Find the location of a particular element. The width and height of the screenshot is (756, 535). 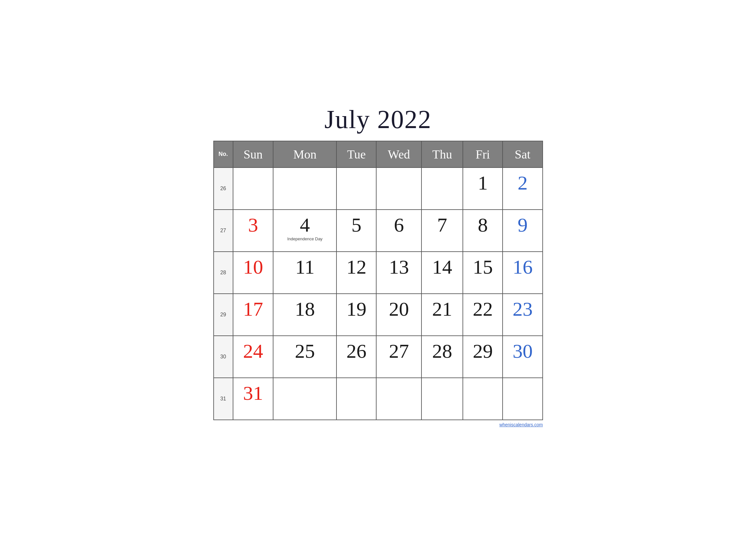

day-cell: 1 is located at coordinates (483, 188).